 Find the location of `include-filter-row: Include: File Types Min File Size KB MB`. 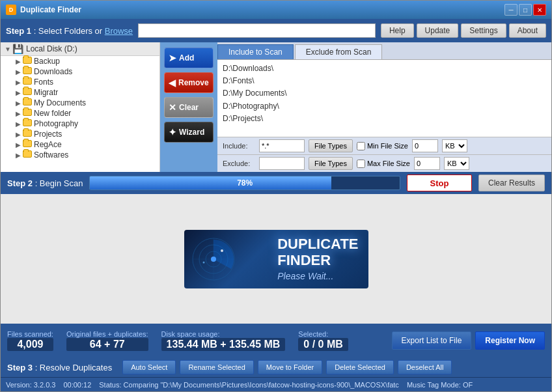

include-filter-row: Include: File Types Min File Size KB MB is located at coordinates (384, 146).